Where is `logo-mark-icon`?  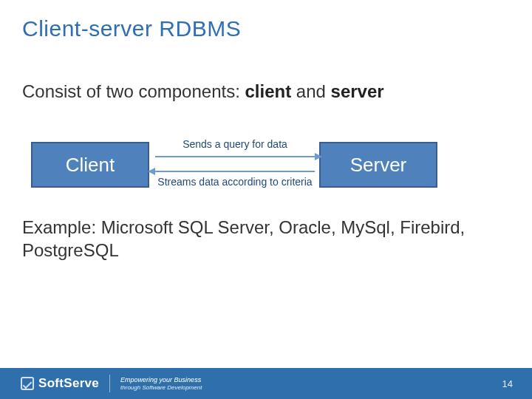
logo-mark-icon is located at coordinates (27, 383).